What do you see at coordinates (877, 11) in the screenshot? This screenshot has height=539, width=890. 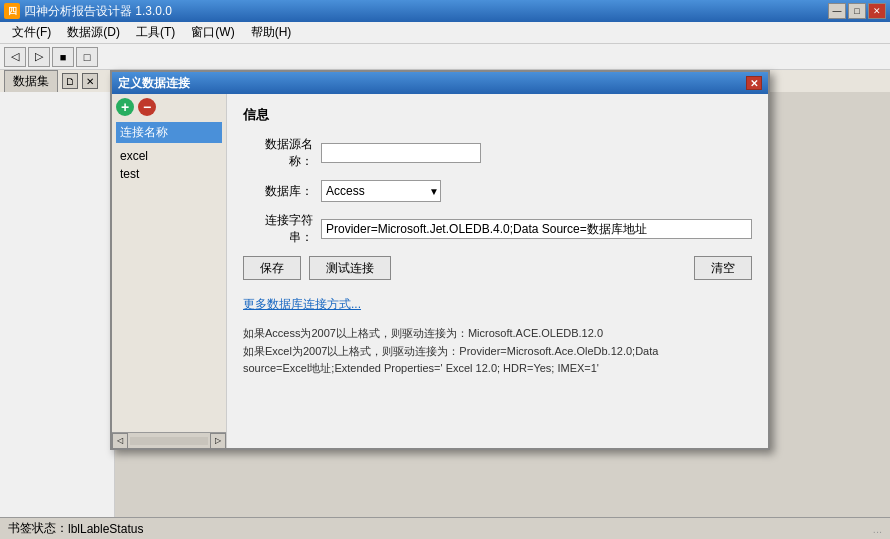 I see `app-close-button: ✕` at bounding box center [877, 11].